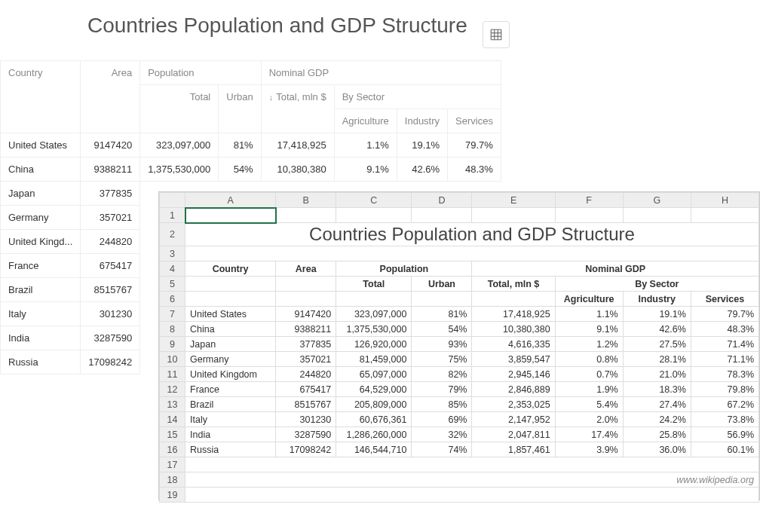  What do you see at coordinates (442, 390) in the screenshot?
I see `cell: 79%` at bounding box center [442, 390].